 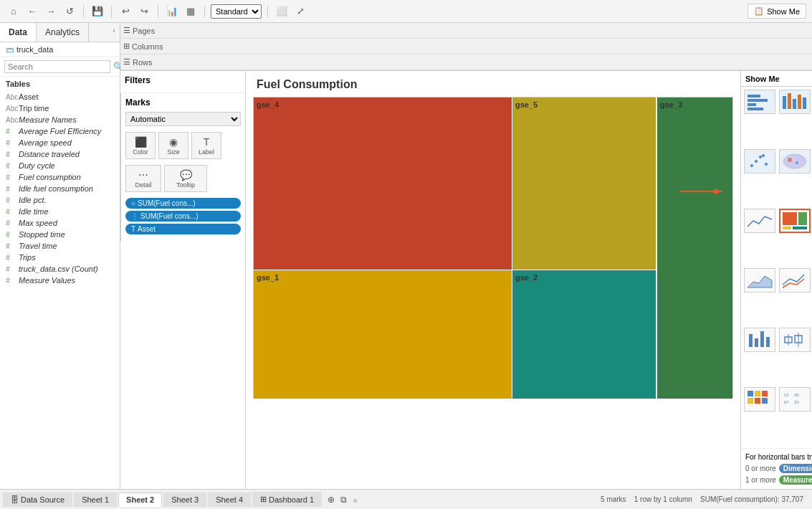 What do you see at coordinates (51, 11) in the screenshot?
I see `forward-btn: →` at bounding box center [51, 11].